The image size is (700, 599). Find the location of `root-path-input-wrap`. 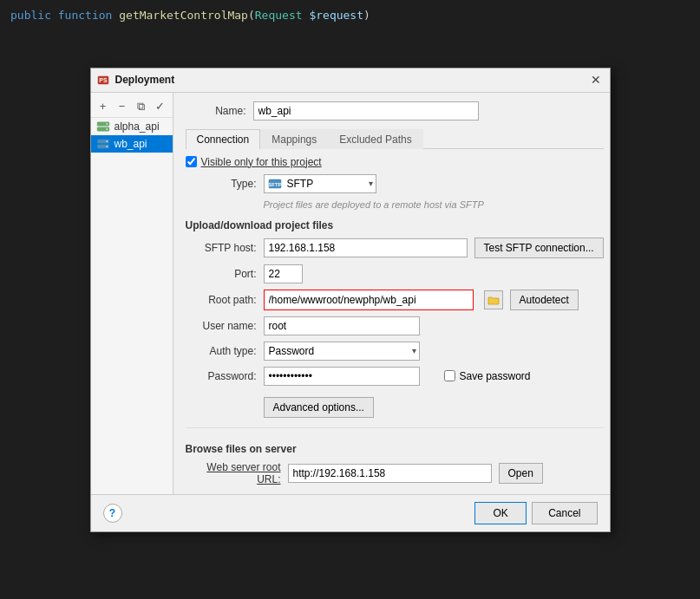

root-path-input-wrap is located at coordinates (369, 300).